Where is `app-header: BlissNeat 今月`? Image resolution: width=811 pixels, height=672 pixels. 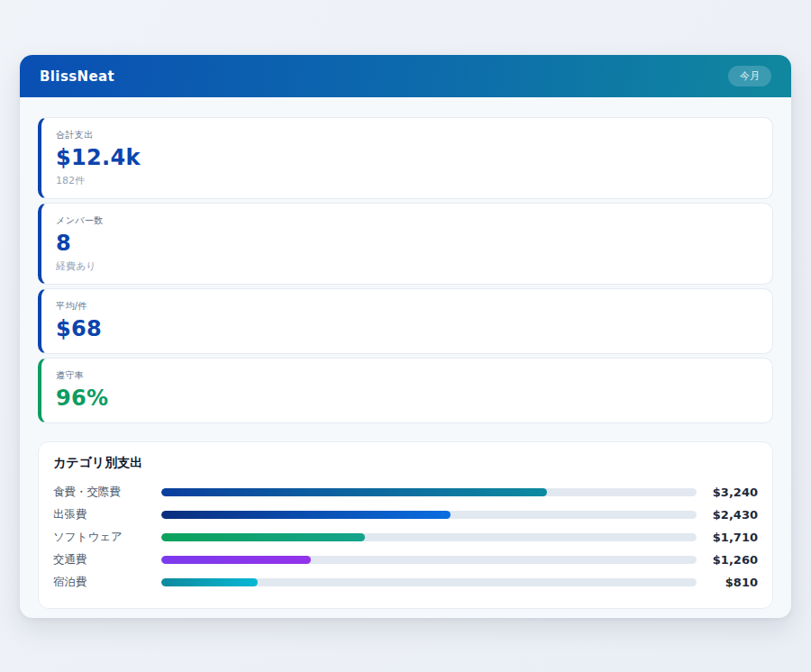 app-header: BlissNeat 今月 is located at coordinates (406, 76).